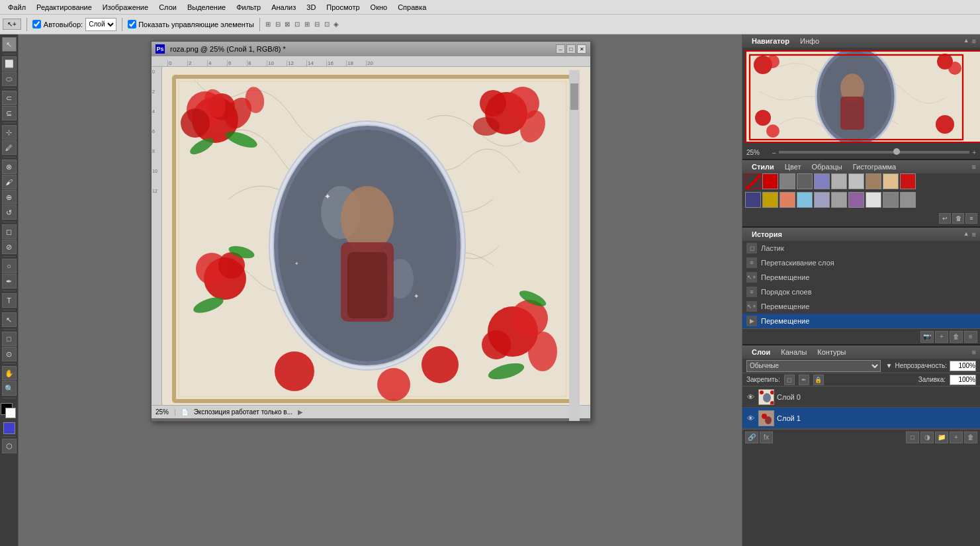  Describe the element at coordinates (814, 366) in the screenshot. I see `blend-mode-select: Обычные` at that location.